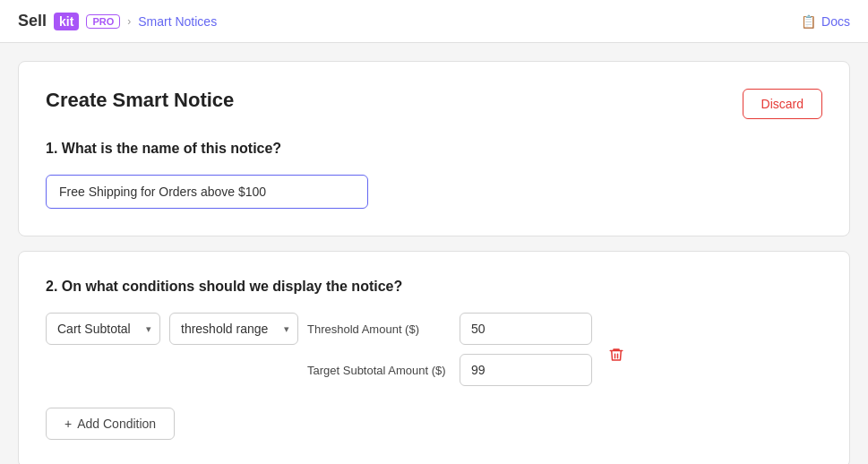 The image size is (868, 464). I want to click on threshold-amount-label: Threshold Amount ($), so click(379, 330).